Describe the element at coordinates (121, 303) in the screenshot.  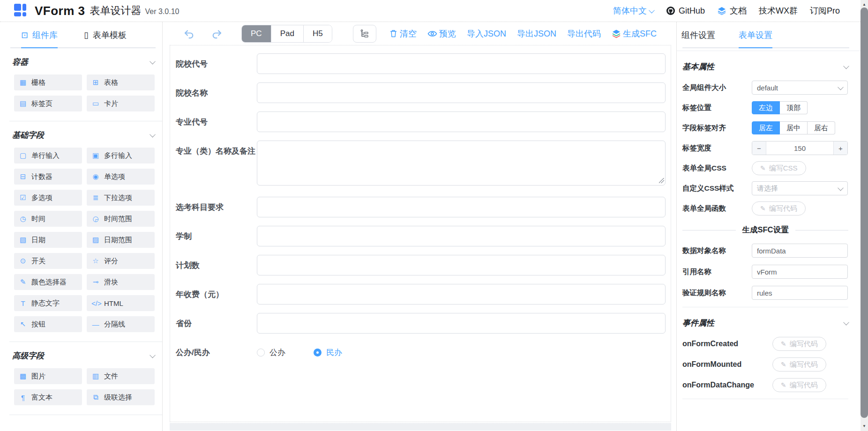
I see `widget-item: </> HTML` at that location.